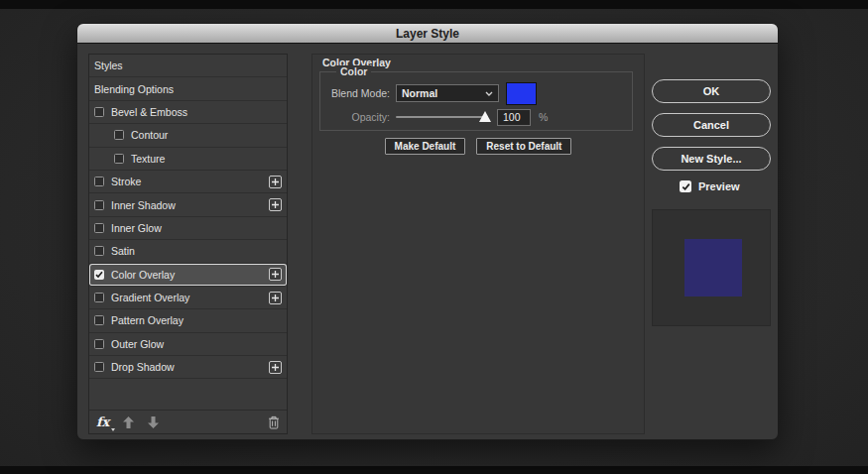 The image size is (868, 474). I want to click on sidebar-item-inner-shadow: Inner Shadow, so click(188, 204).